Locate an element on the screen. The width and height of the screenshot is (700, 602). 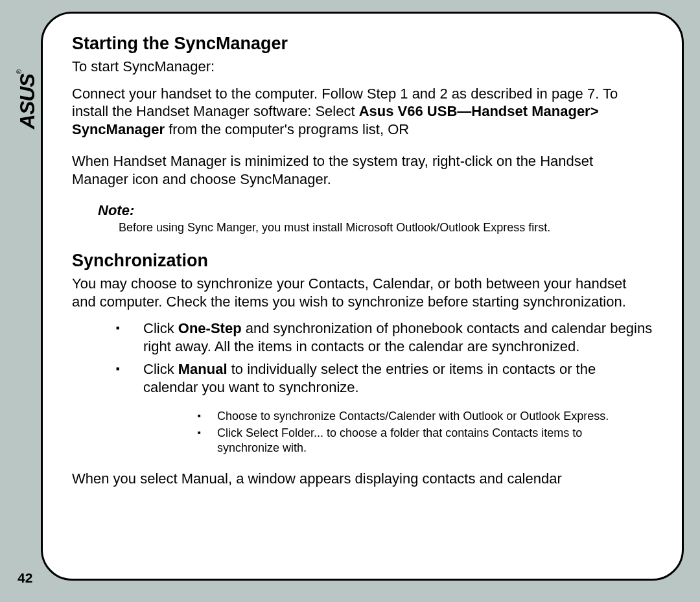
list-item: Choose to synchronize Contacts/Calender … is located at coordinates (419, 416).